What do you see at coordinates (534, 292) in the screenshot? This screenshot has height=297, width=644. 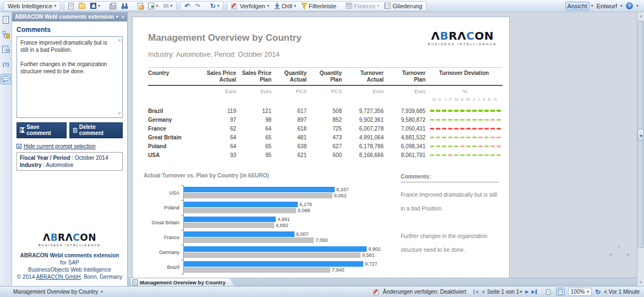 I see `last-page-button: ▶` at bounding box center [534, 292].